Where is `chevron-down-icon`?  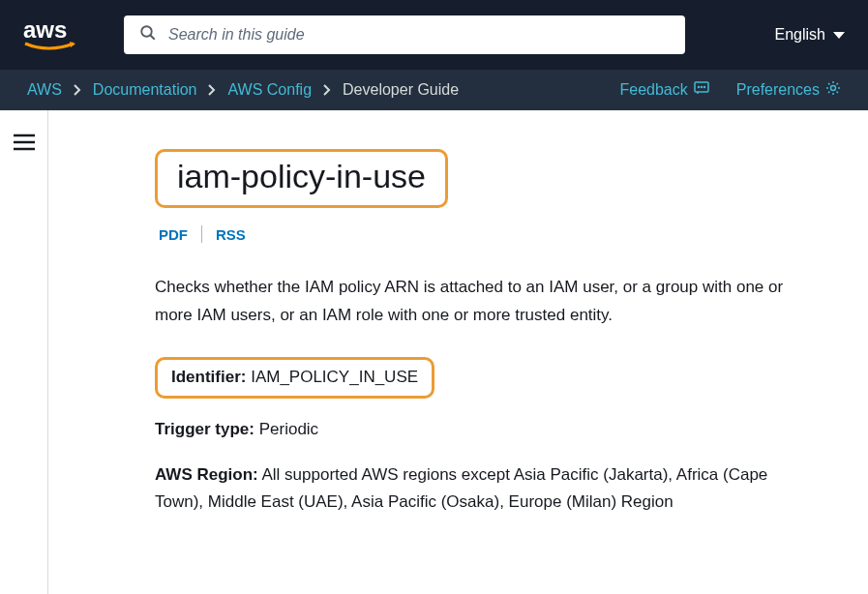 chevron-down-icon is located at coordinates (839, 35).